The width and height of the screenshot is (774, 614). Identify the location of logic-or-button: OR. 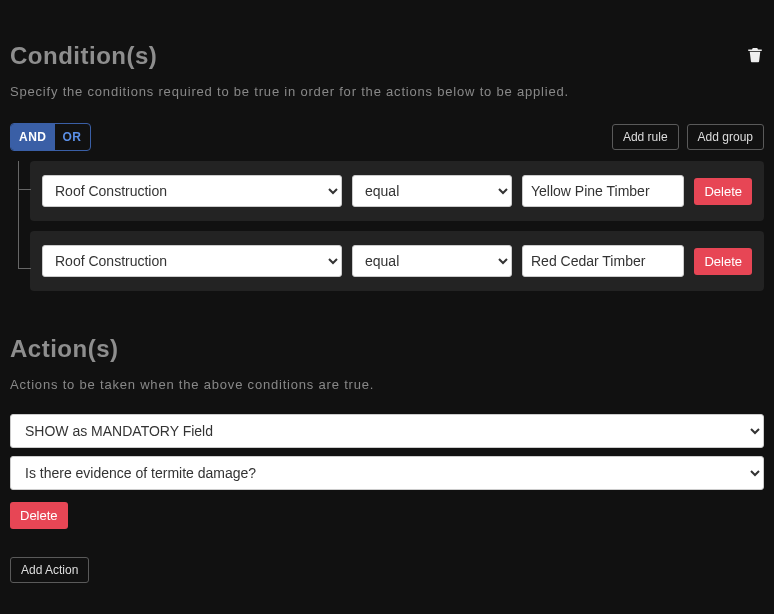
(72, 137).